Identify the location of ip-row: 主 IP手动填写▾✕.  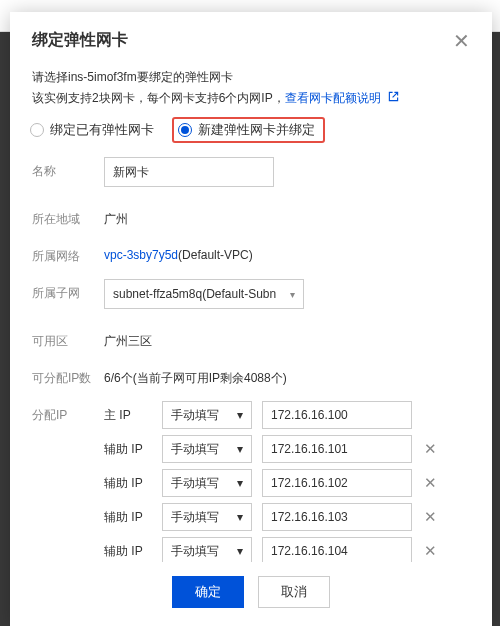
(287, 415).